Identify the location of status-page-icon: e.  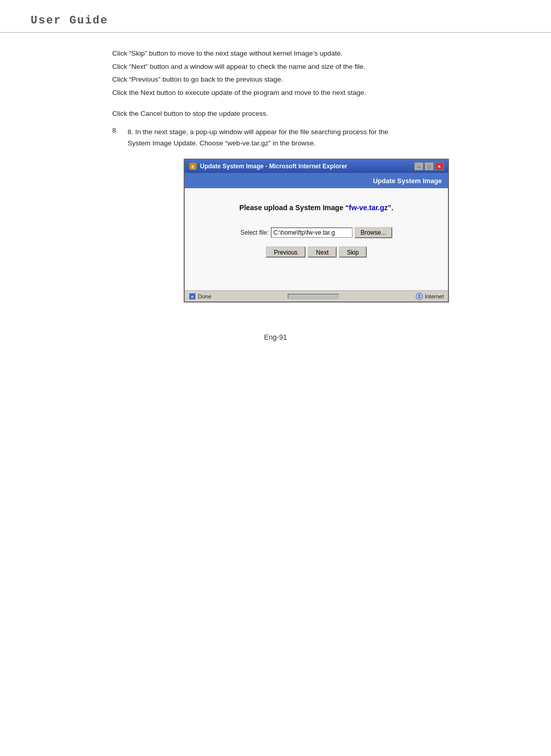
(192, 296).